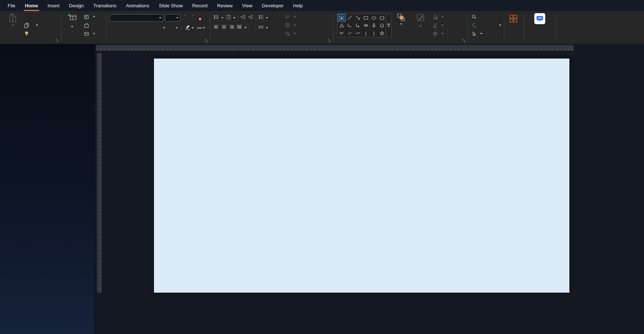  What do you see at coordinates (290, 25) in the screenshot?
I see `align-text-button` at bounding box center [290, 25].